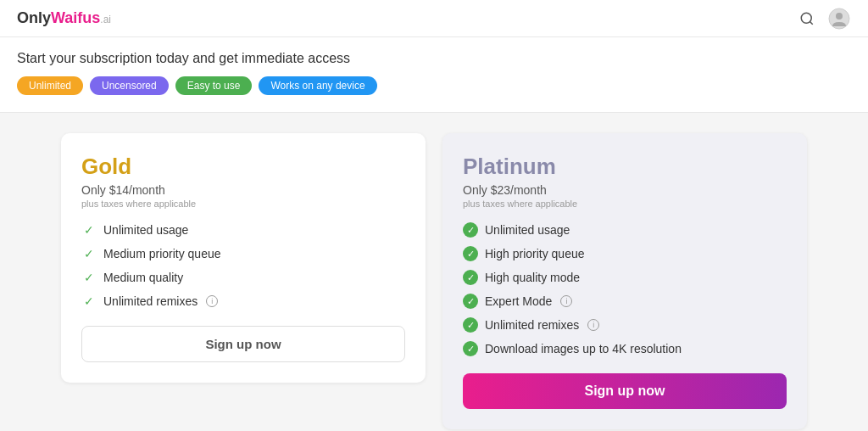 Image resolution: width=868 pixels, height=431 pixels. Describe the element at coordinates (50, 86) in the screenshot. I see `badge-unlimited: Unlimited` at that location.